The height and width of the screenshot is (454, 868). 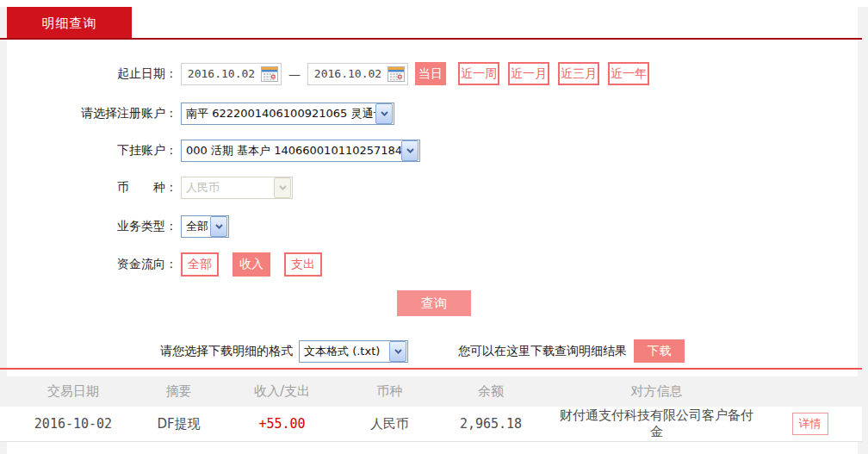 I want to click on table-row: 2016-10-02 DF提现 +55.00 人民币 2,965.18 财付通支…, so click(x=431, y=424).